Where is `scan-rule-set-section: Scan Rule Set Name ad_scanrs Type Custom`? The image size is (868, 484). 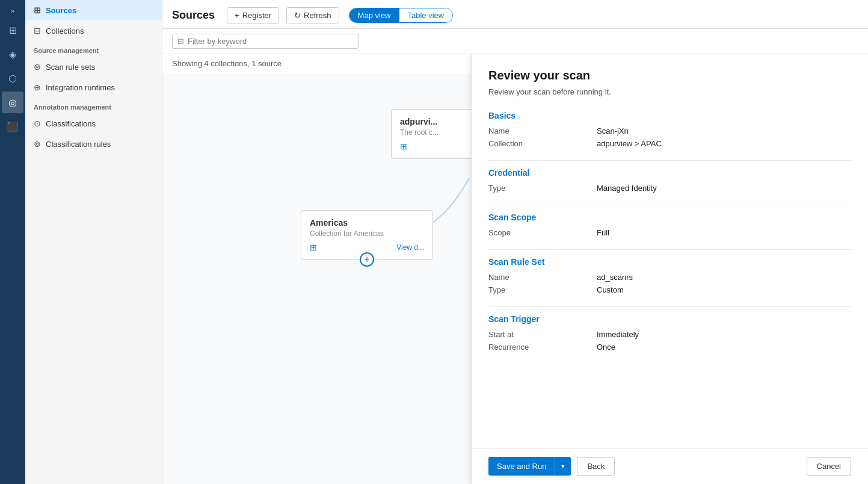
scan-rule-set-section: Scan Rule Set Name ad_scanrs Type Custom is located at coordinates (670, 276).